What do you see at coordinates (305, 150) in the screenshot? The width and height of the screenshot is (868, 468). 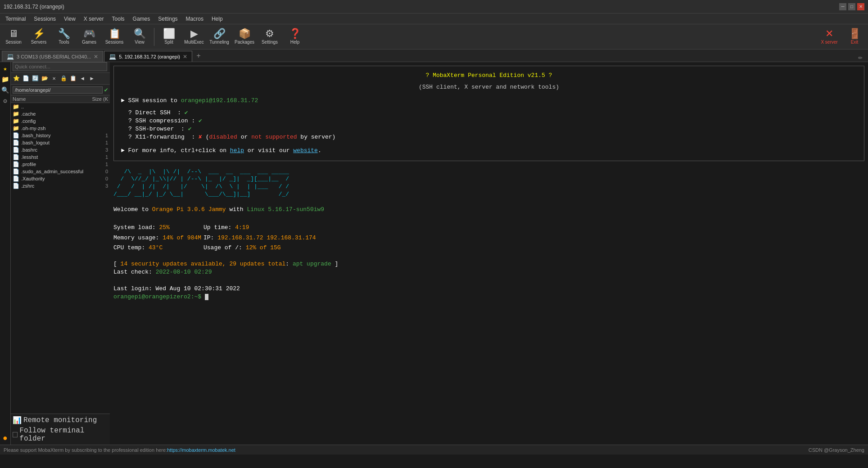 I see `website-link: website` at bounding box center [305, 150].